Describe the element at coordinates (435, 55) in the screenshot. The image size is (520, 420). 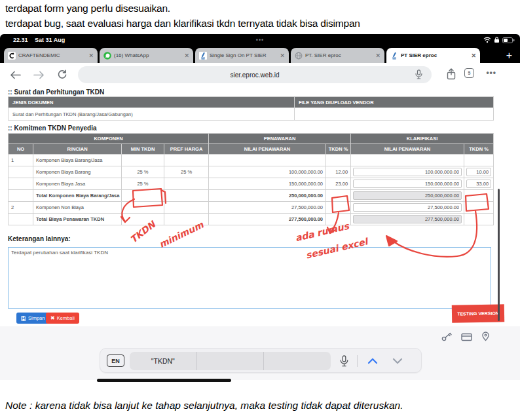
I see `tab-title: PT SIER eproc` at that location.